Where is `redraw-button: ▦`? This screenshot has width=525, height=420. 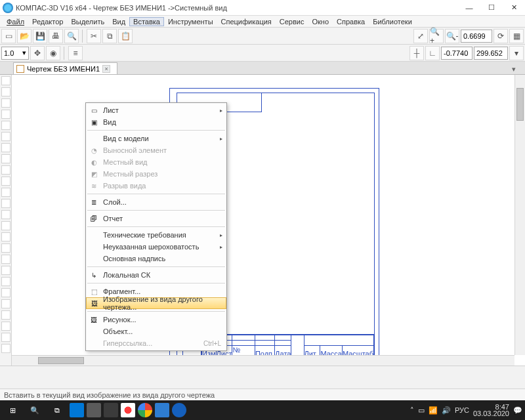
redraw-button: ▦ is located at coordinates (516, 36).